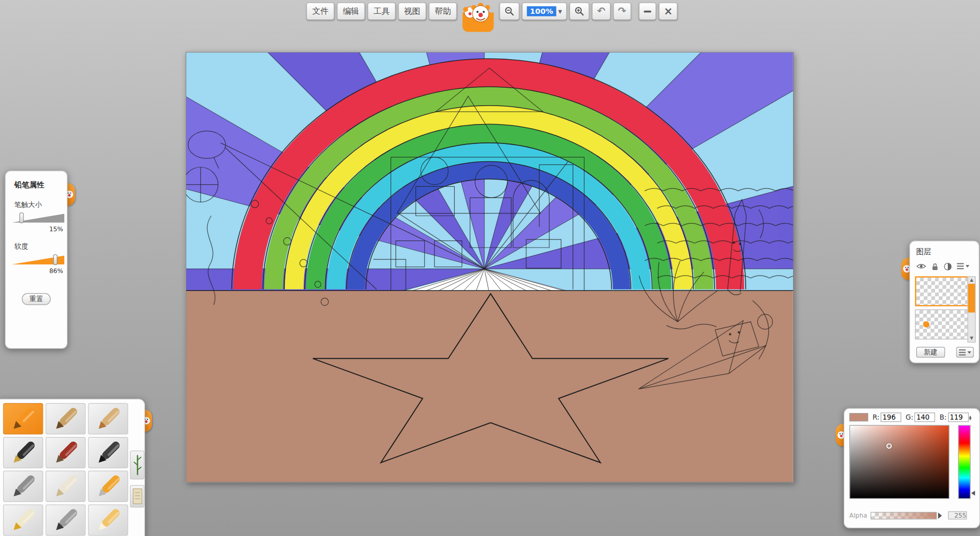  I want to click on pencil-panel-title: 铅笔属性, so click(41, 186).